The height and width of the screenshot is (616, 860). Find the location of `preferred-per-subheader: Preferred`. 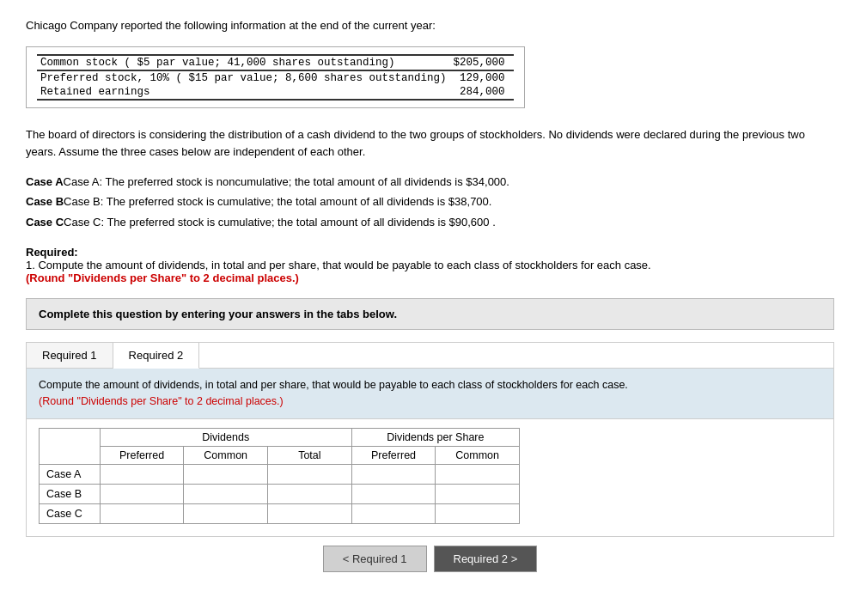

preferred-per-subheader: Preferred is located at coordinates (393, 455).